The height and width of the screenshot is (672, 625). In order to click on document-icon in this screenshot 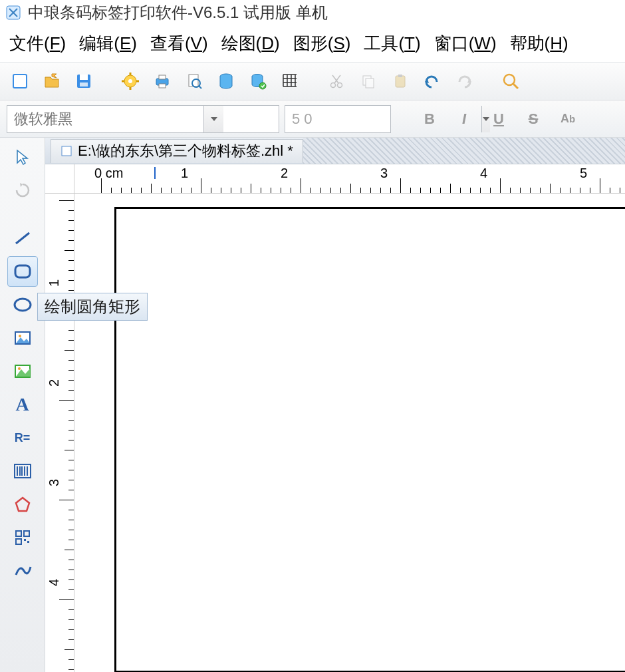, I will do `click(66, 151)`.